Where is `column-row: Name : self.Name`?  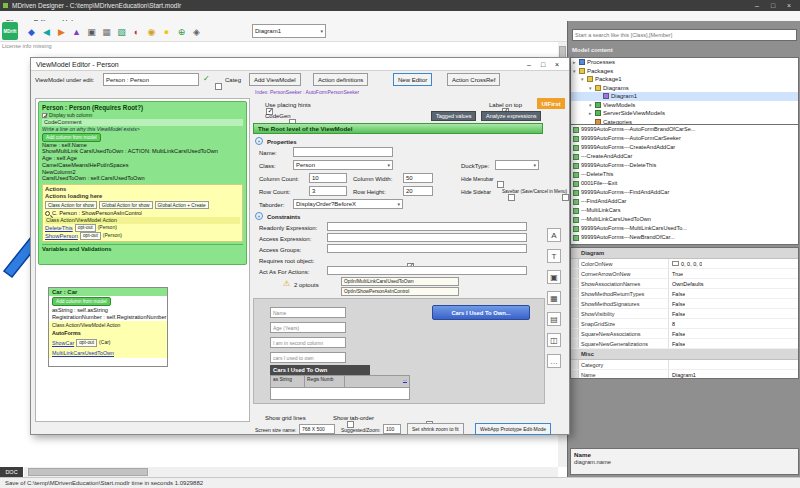 column-row: Name : self.Name is located at coordinates (142, 146).